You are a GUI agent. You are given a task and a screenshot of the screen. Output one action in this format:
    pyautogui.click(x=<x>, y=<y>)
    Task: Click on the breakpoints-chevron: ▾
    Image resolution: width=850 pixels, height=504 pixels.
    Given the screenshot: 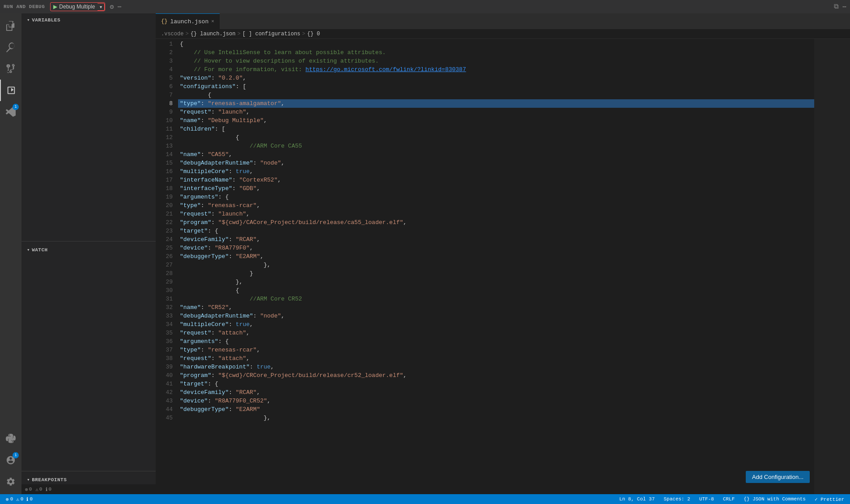 What is the action you would take?
    pyautogui.click(x=29, y=479)
    